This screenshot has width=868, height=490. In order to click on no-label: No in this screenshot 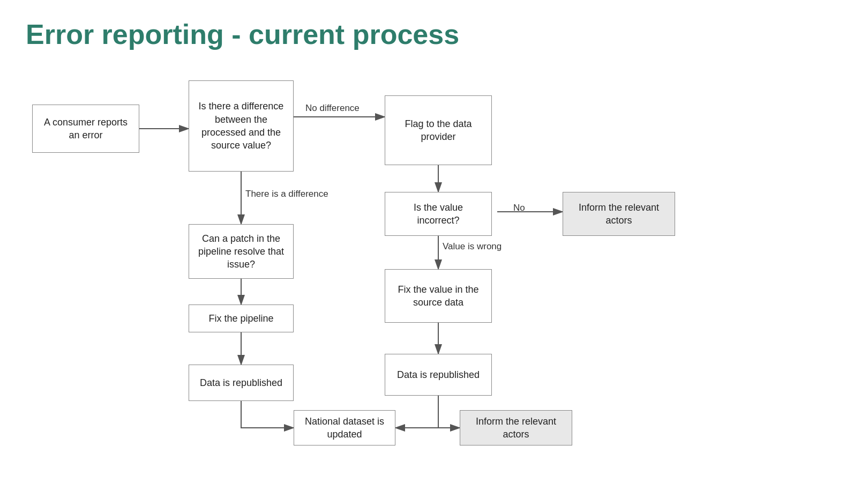, I will do `click(519, 208)`.